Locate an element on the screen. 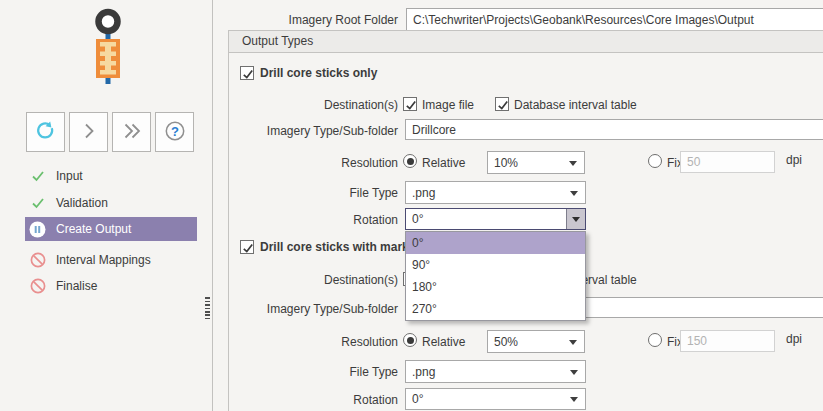 Image resolution: width=823 pixels, height=411 pixels. fixed-dpi-input-2: 150 is located at coordinates (728, 341).